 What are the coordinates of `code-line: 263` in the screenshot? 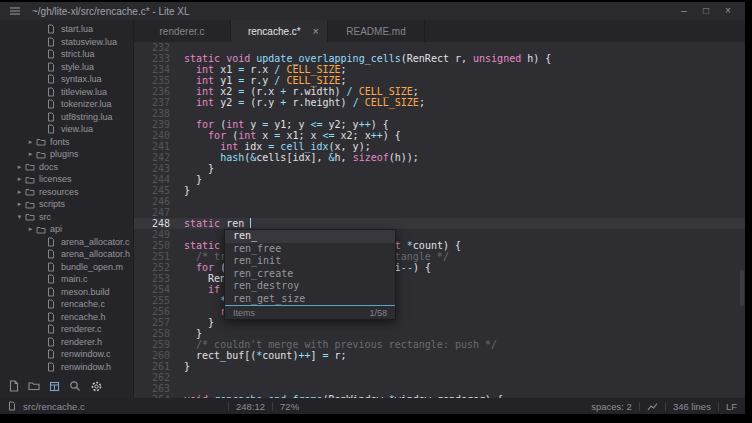 It's located at (440, 388).